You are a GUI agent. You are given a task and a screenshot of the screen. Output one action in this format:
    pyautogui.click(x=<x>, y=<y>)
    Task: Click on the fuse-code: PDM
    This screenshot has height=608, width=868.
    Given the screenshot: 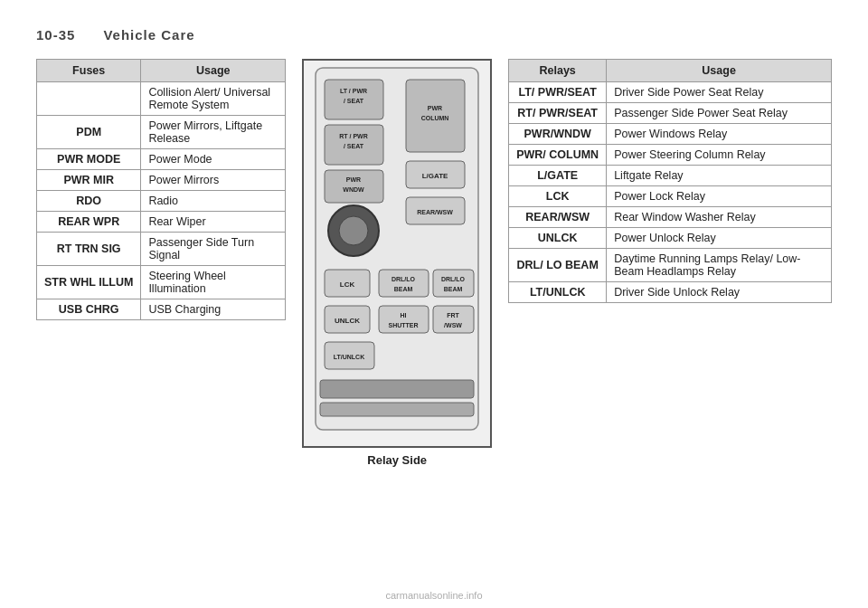 What is the action you would take?
    pyautogui.click(x=89, y=132)
    